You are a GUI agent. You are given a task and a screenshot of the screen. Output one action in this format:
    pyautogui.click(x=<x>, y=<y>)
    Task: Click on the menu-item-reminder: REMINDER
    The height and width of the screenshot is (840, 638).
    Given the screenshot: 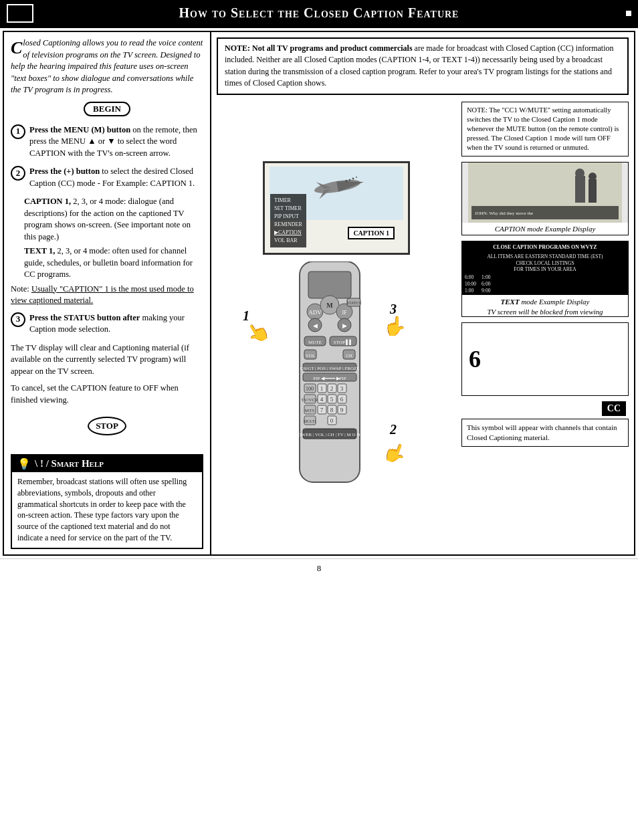 What is the action you would take?
    pyautogui.click(x=288, y=225)
    